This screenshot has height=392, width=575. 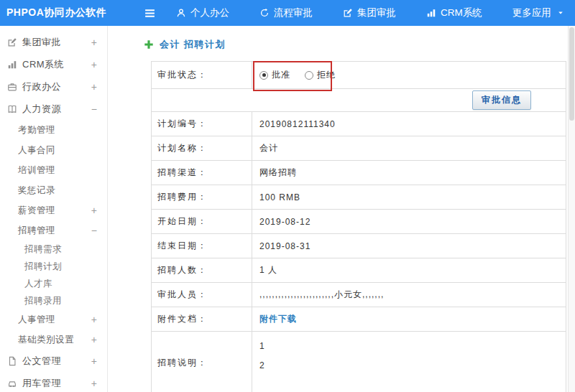 I want to click on field-value-plan-name: 会计, so click(x=409, y=148).